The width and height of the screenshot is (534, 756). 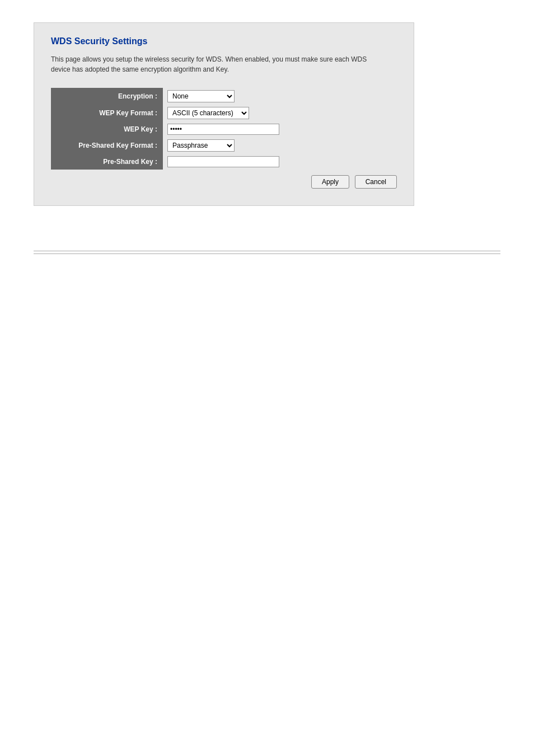 What do you see at coordinates (280, 129) in the screenshot?
I see `wep-key-input-cell` at bounding box center [280, 129].